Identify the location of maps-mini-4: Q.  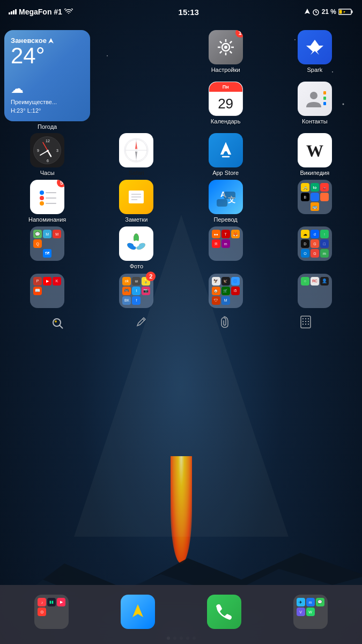
(38, 244).